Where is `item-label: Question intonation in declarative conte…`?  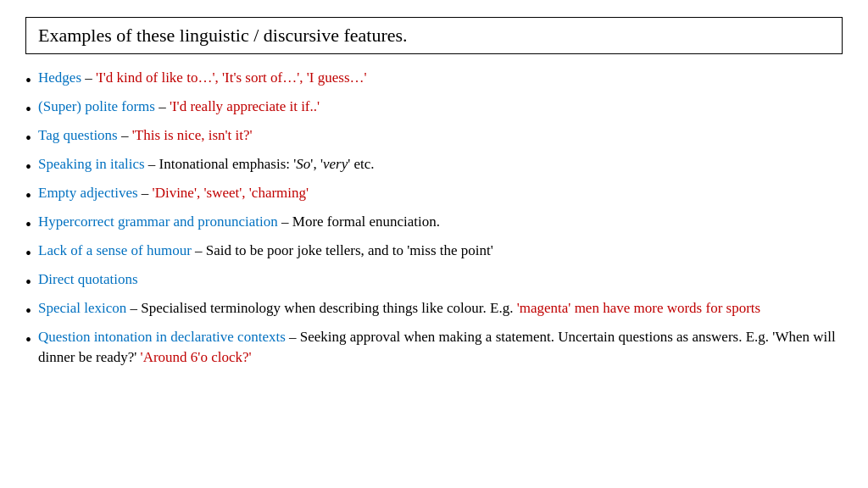 item-label: Question intonation in declarative conte… is located at coordinates (162, 337).